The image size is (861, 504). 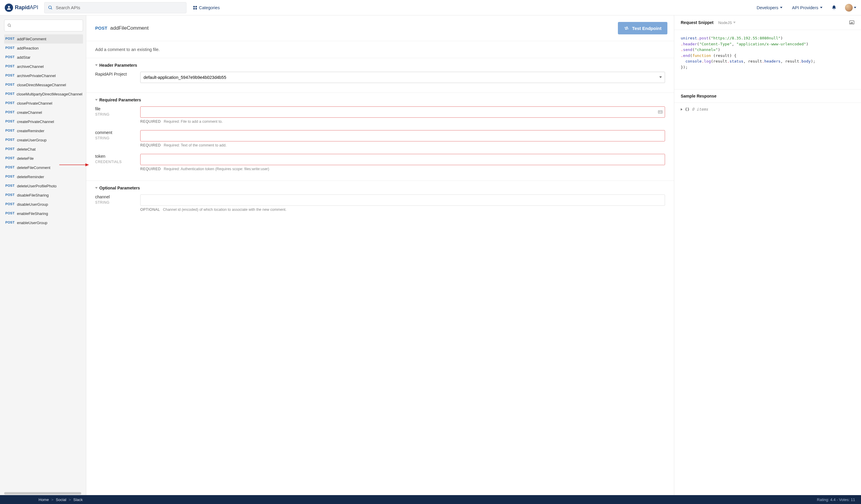 What do you see at coordinates (41, 85) in the screenshot?
I see `endpoint-item-name: closeDirectMessageChannel` at bounding box center [41, 85].